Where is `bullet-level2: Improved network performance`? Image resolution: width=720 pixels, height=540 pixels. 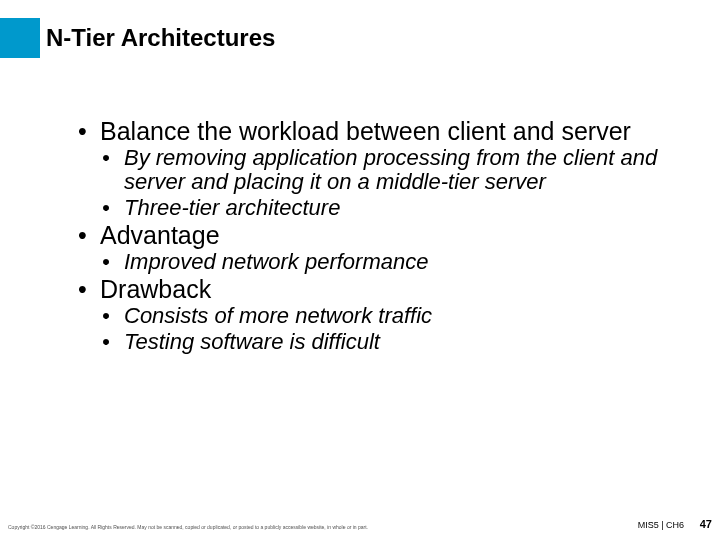 bullet-level2: Improved network performance is located at coordinates (391, 262).